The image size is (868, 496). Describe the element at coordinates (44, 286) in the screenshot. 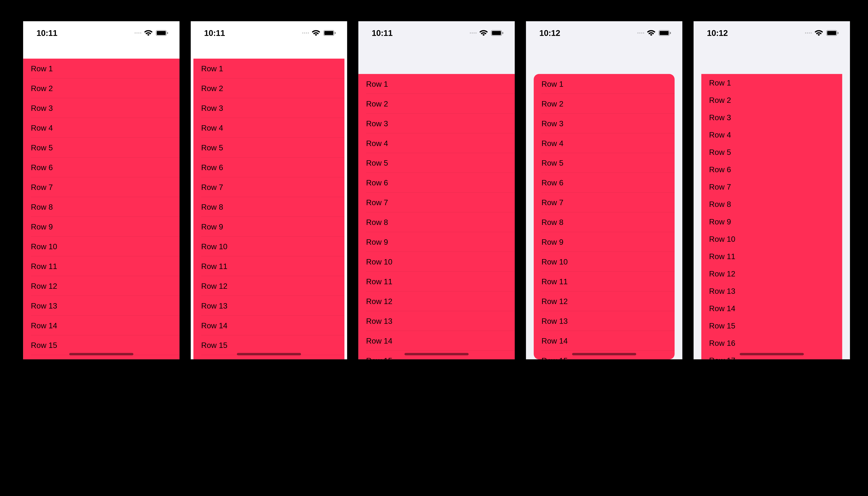

I see `row-label: Row 12` at that location.